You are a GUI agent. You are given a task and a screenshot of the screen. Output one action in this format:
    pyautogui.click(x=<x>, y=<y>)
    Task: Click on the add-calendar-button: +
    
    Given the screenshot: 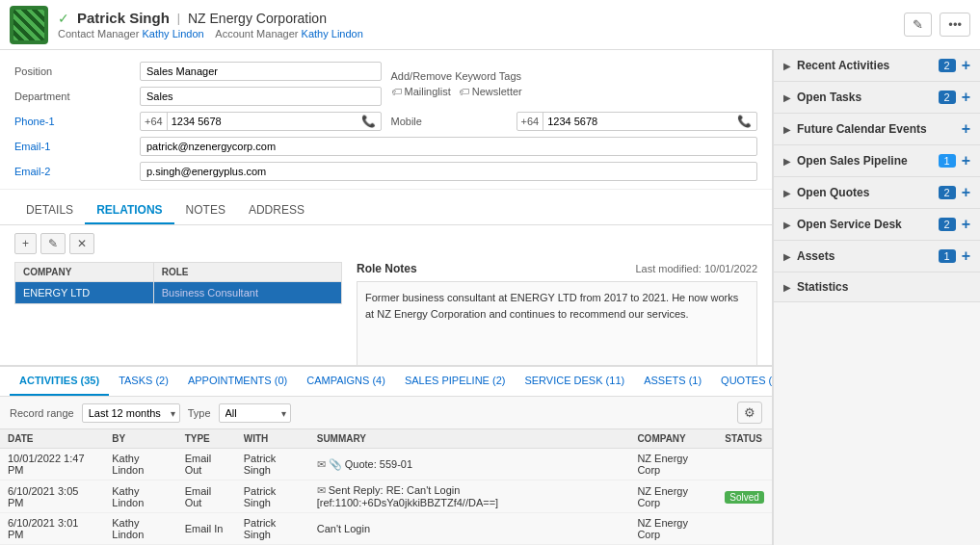 What is the action you would take?
    pyautogui.click(x=966, y=129)
    